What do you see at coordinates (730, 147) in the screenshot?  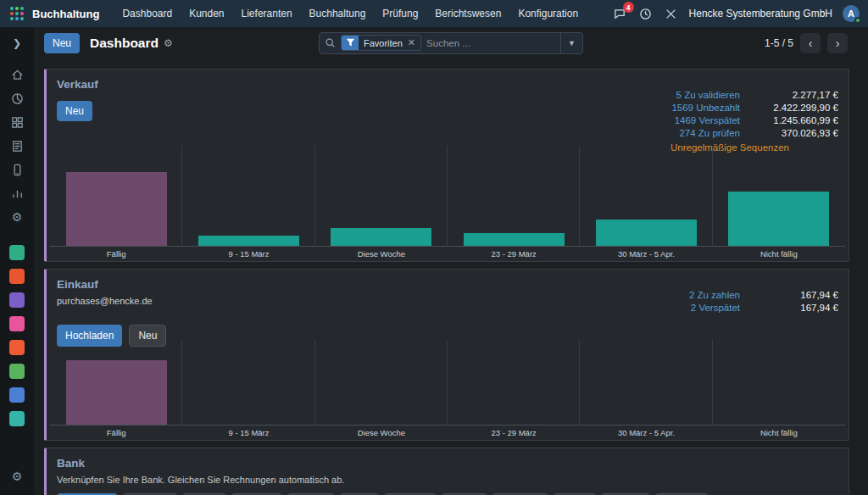 I see `irregular-sequences-link: Unregelmäßige Sequenzen` at bounding box center [730, 147].